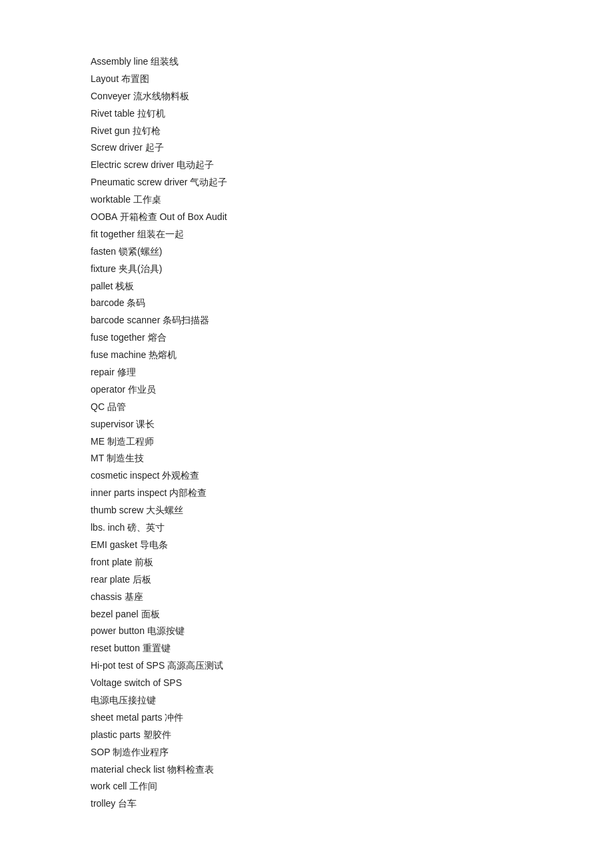 Image resolution: width=613 pixels, height=868 pixels. Describe the element at coordinates (306, 493) in the screenshot. I see `list-item: inner parts inspect 内部检查` at that location.